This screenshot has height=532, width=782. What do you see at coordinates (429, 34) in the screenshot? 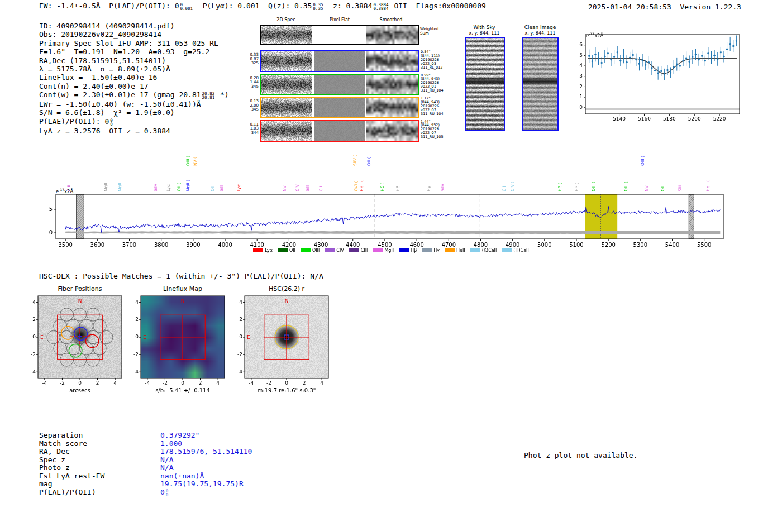
I see `weighted-sum-line: Sum` at bounding box center [429, 34].